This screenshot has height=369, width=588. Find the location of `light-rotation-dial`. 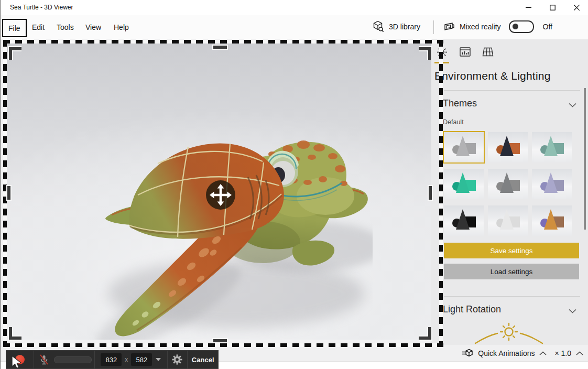

light-rotation-dial is located at coordinates (509, 333).